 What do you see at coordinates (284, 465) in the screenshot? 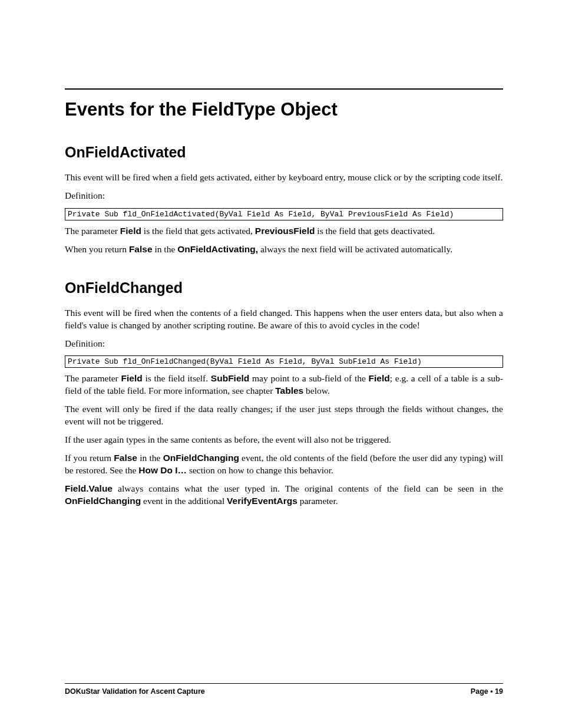
I see `s2-paragraph-5: If you return False in the OnFieldChangi…` at bounding box center [284, 465].